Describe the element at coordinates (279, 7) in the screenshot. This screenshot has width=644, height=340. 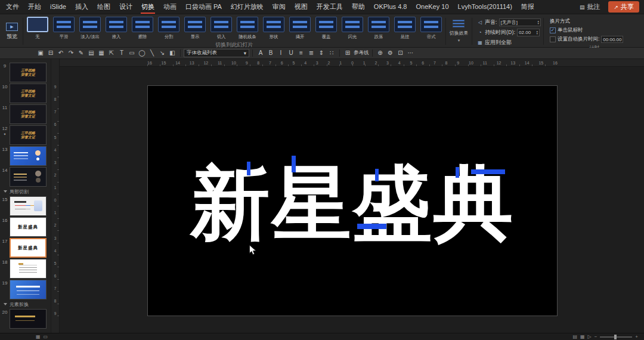
I see `menu-tab: 审阅` at that location.